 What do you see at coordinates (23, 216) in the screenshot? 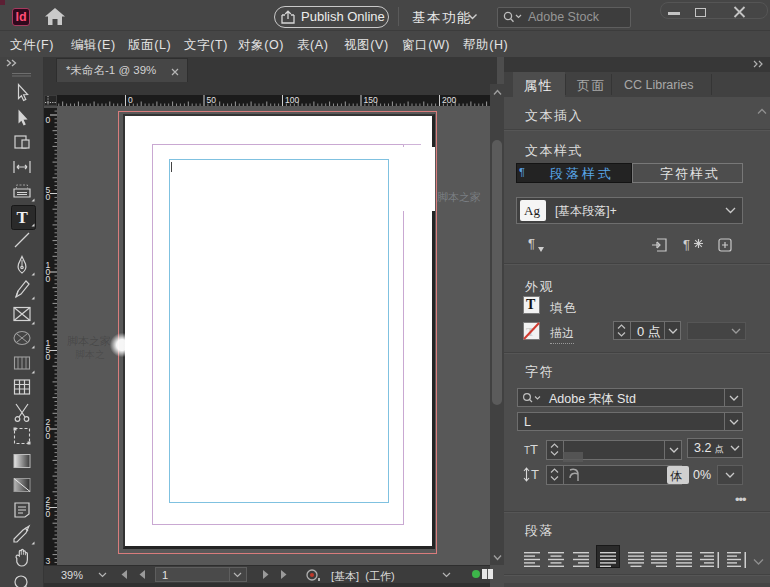
I see `svg-text: T` at bounding box center [23, 216].